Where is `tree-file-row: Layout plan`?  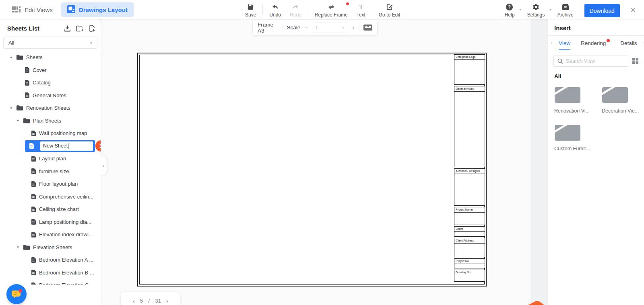 tree-file-row: Layout plan is located at coordinates (50, 159).